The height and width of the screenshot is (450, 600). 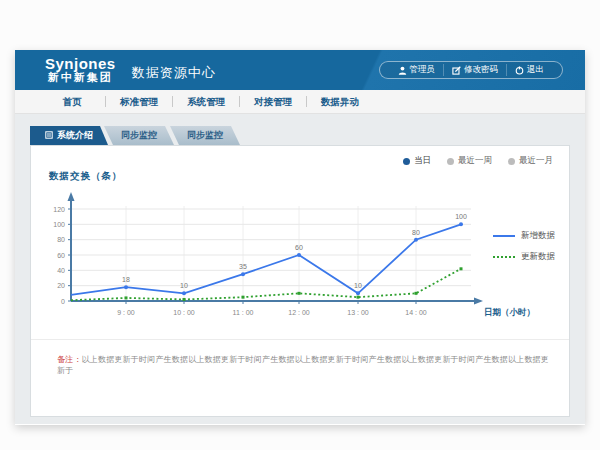 I want to click on legend-item-updated-data: 更新数据, so click(x=524, y=257).